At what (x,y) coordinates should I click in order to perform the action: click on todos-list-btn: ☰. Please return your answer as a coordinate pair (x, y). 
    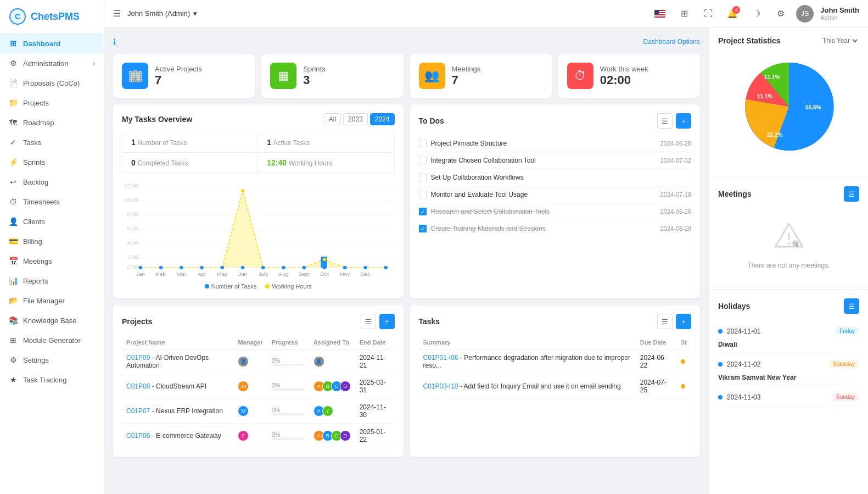
    Looking at the image, I should click on (665, 121).